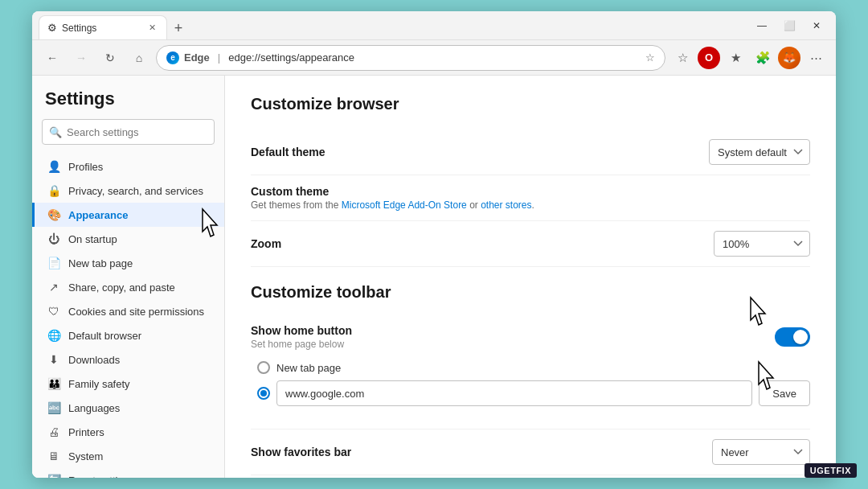  Describe the element at coordinates (530, 153) in the screenshot. I see `default-theme-row: Default theme System default Light Dark` at that location.